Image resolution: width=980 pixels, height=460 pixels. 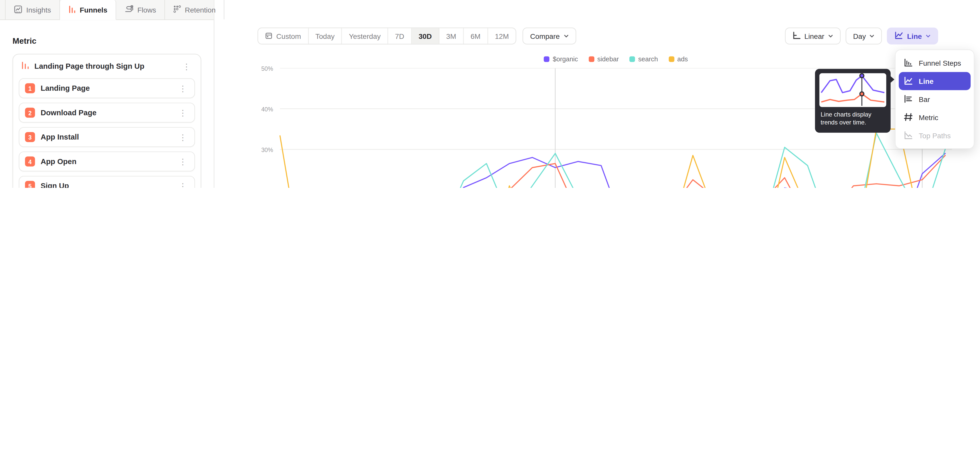 What do you see at coordinates (926, 81) in the screenshot?
I see `menu-item-label: Line` at bounding box center [926, 81].